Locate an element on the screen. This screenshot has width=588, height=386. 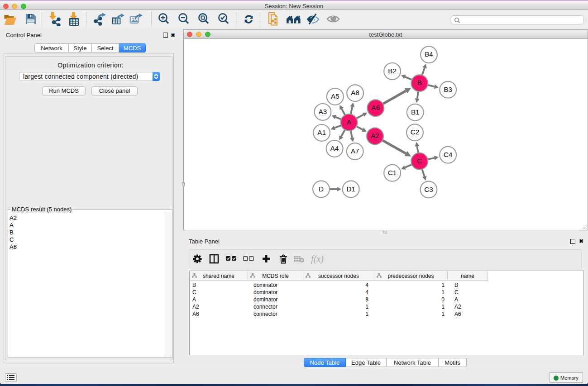
svg-text: C1 is located at coordinates (392, 173).